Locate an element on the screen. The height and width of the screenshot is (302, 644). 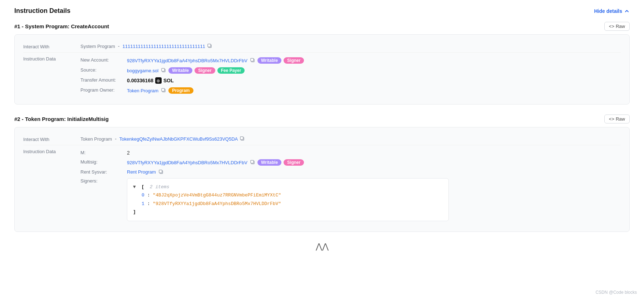
instruction-1-transfer-row: Transfer Amount: 0.00336168 ◎ SOL is located at coordinates (350, 81).